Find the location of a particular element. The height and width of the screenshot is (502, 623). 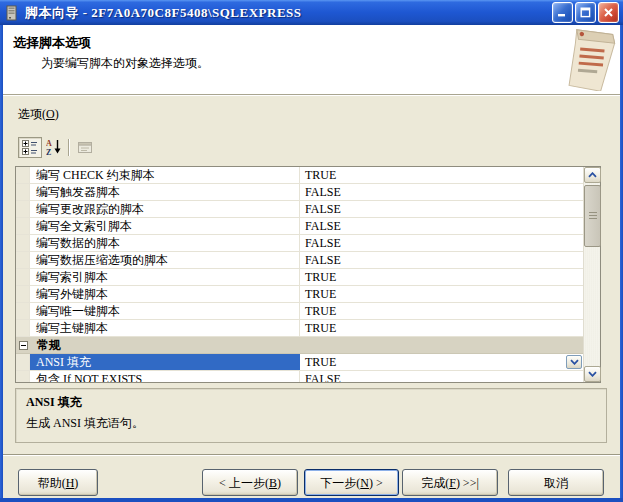

page-subtitle: 为要编写脚本的对象选择选项。 is located at coordinates (125, 64).